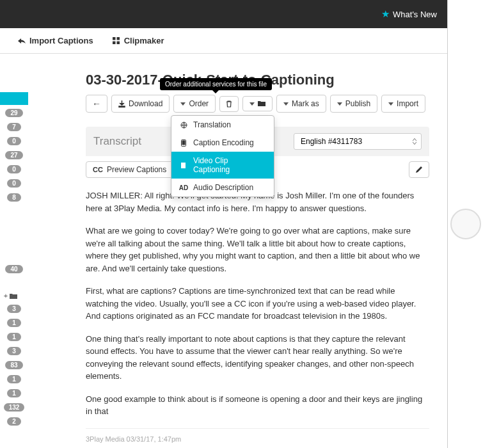 Image resolution: width=499 pixels, height=448 pixels. What do you see at coordinates (358, 104) in the screenshot?
I see `publish-label: Publish` at bounding box center [358, 104].